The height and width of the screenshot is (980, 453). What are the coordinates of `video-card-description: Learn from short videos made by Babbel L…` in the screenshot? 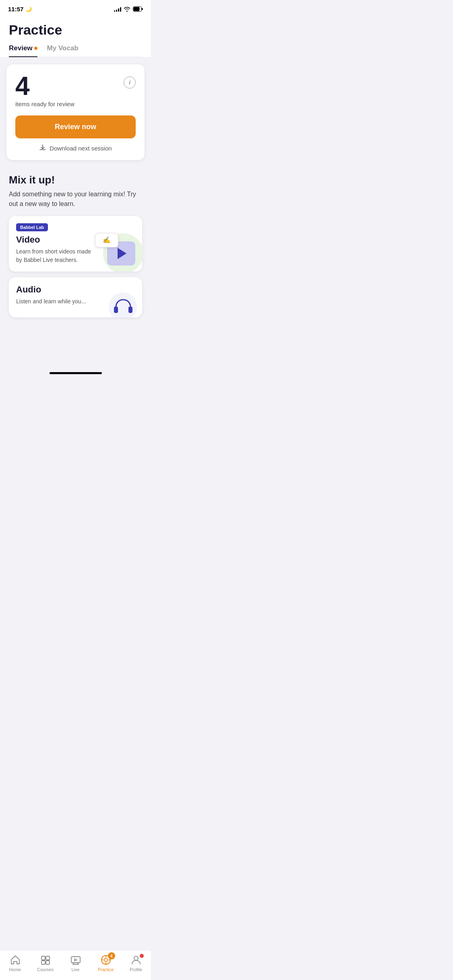 It's located at (56, 256).